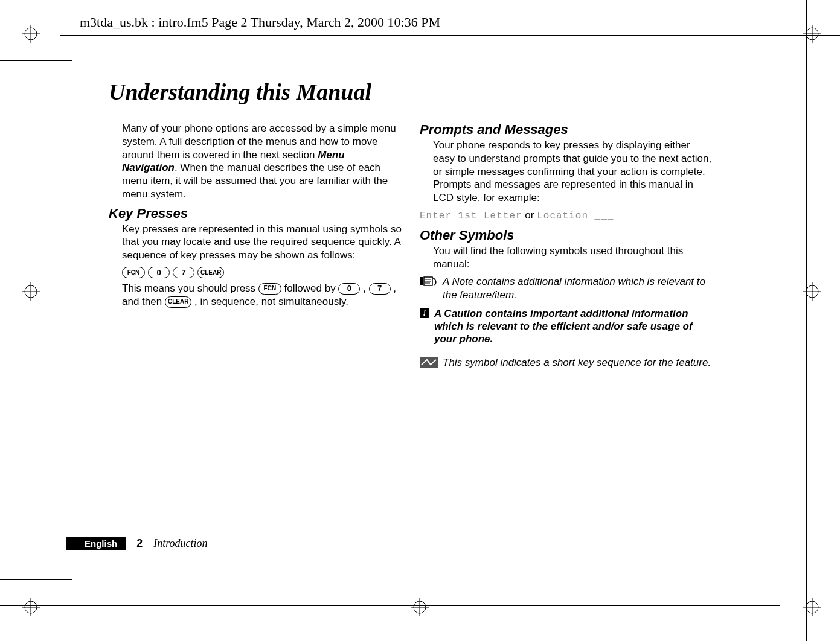 The height and width of the screenshot is (641, 840). What do you see at coordinates (471, 216) in the screenshot?
I see `lcd-text-1: Enter 1st Letter` at bounding box center [471, 216].